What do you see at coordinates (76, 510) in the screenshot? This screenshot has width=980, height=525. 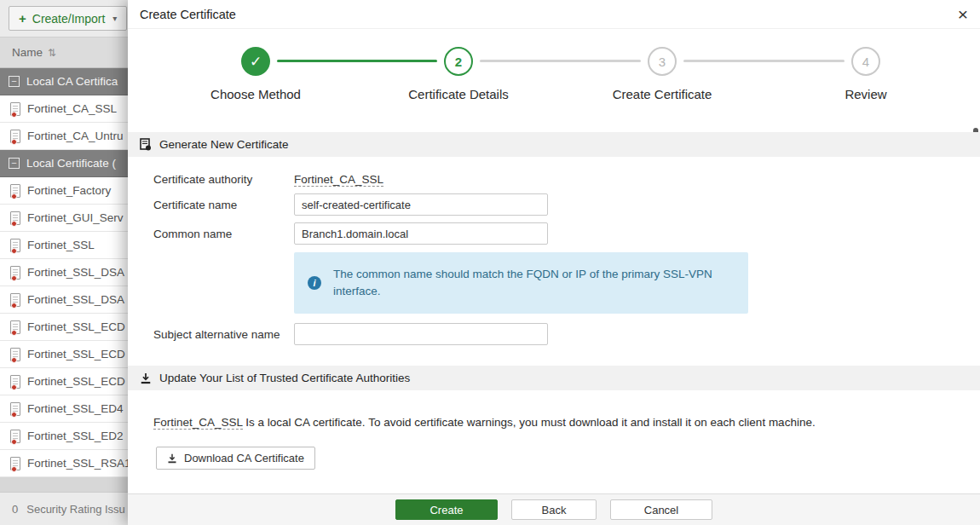 I see `status-label: Security Rating Issu` at bounding box center [76, 510].